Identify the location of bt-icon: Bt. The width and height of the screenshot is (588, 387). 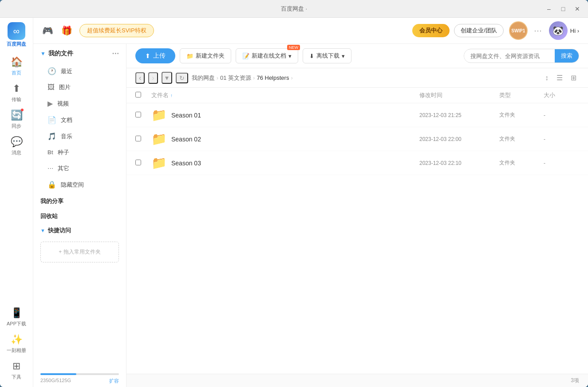
(51, 152).